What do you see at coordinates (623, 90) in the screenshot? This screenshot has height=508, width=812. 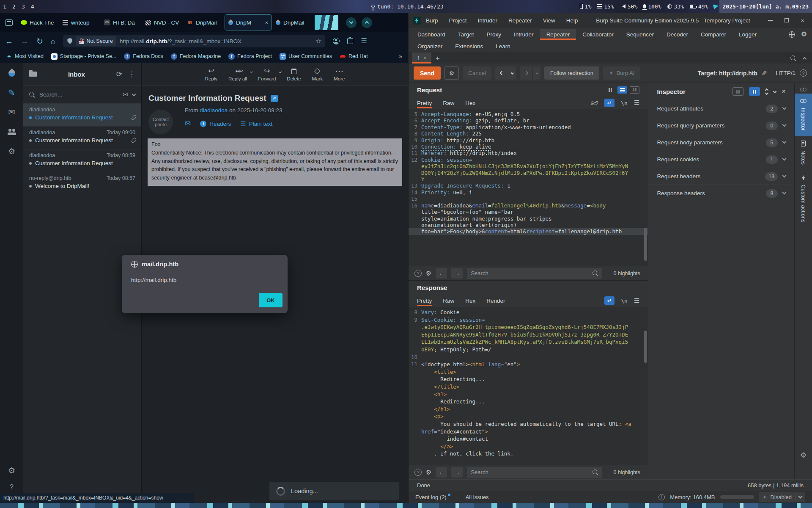 I see `horizontal-layout-icon` at bounding box center [623, 90].